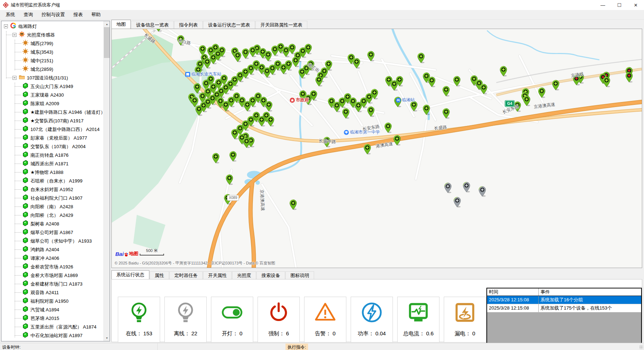  I want to click on bottom-tab-6: 图标说明, so click(300, 275).